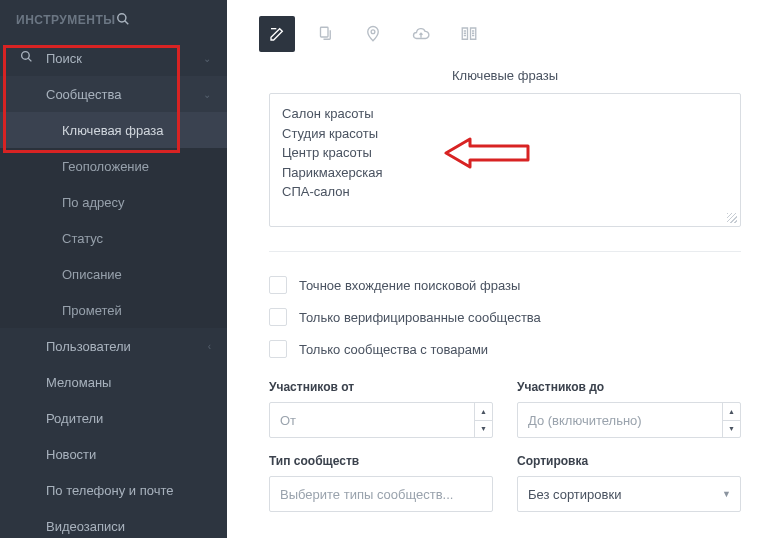  I want to click on keywords-textarea, so click(505, 158).